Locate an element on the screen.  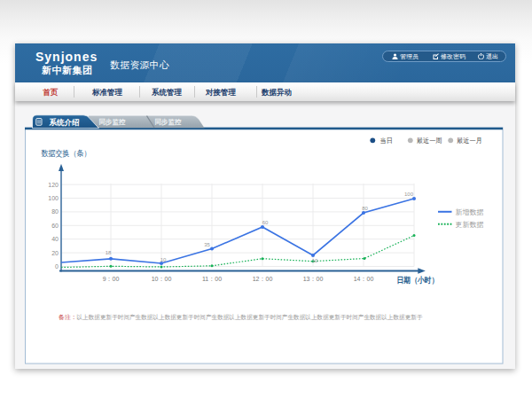
svg-text: 35 is located at coordinates (207, 245).